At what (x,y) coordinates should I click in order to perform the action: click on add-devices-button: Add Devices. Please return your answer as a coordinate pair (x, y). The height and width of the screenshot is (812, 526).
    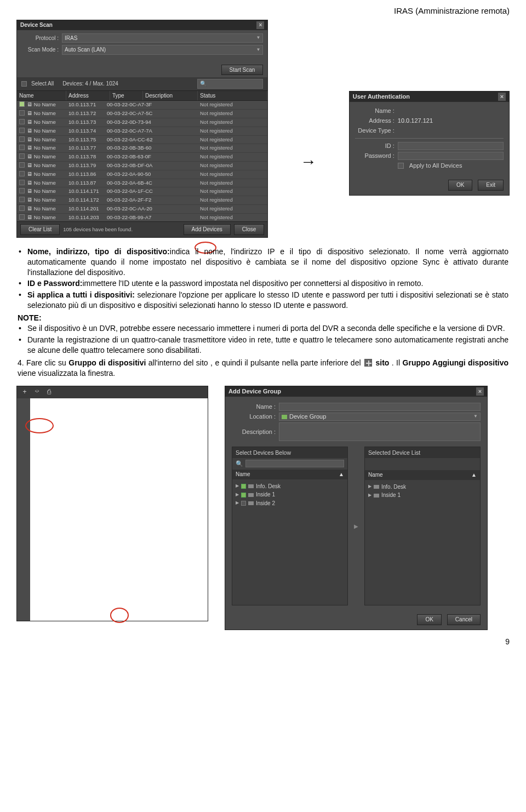
    Looking at the image, I should click on (207, 230).